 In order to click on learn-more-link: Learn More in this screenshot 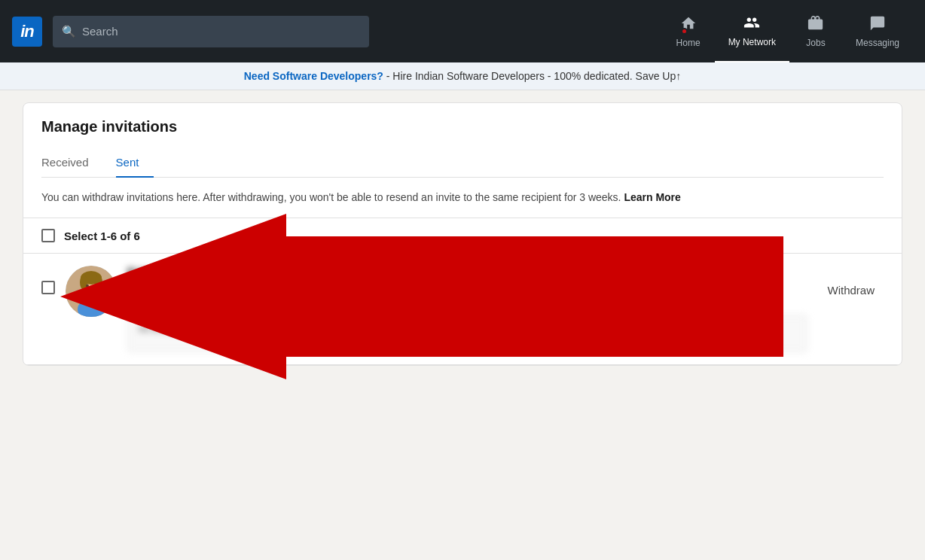, I will do `click(652, 197)`.